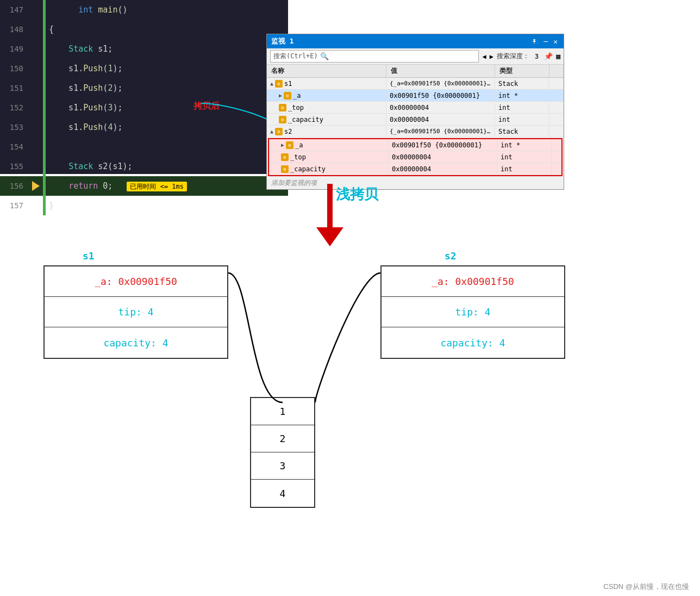  I want to click on code-line-153: 153 s1.Push(4);, so click(144, 127).